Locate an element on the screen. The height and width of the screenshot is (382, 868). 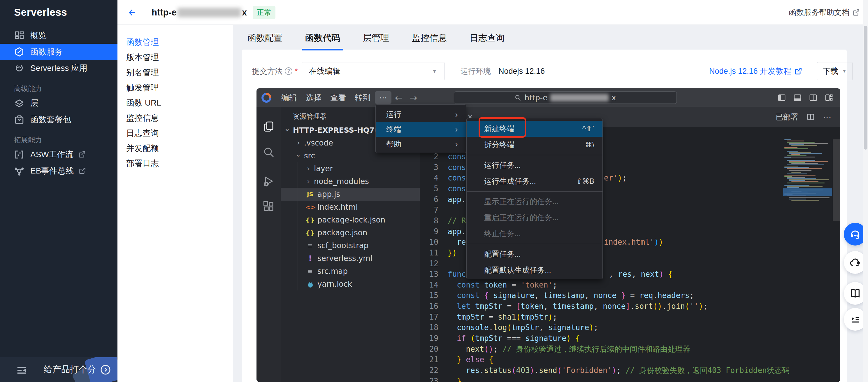
tab-监控信息: 监控信息 is located at coordinates (429, 40).